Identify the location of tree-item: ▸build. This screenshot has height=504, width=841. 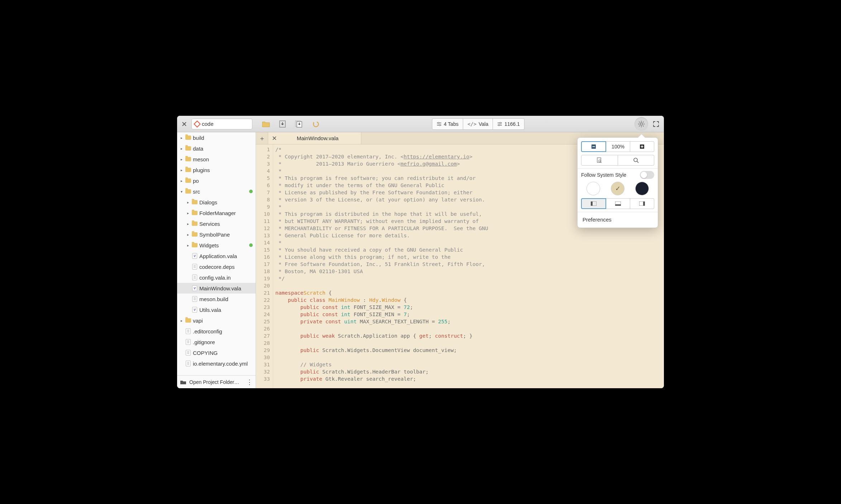
(217, 138).